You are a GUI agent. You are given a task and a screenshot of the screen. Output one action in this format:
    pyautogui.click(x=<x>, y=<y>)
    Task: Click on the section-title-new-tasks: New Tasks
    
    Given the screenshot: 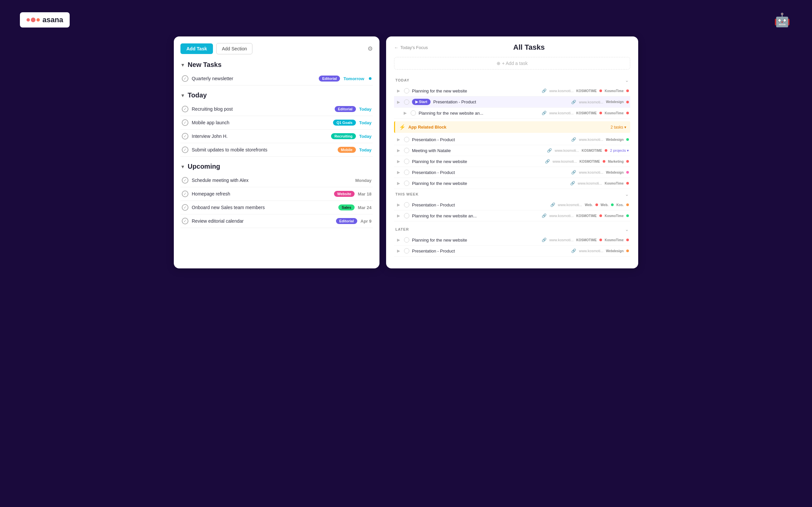 What is the action you would take?
    pyautogui.click(x=205, y=65)
    